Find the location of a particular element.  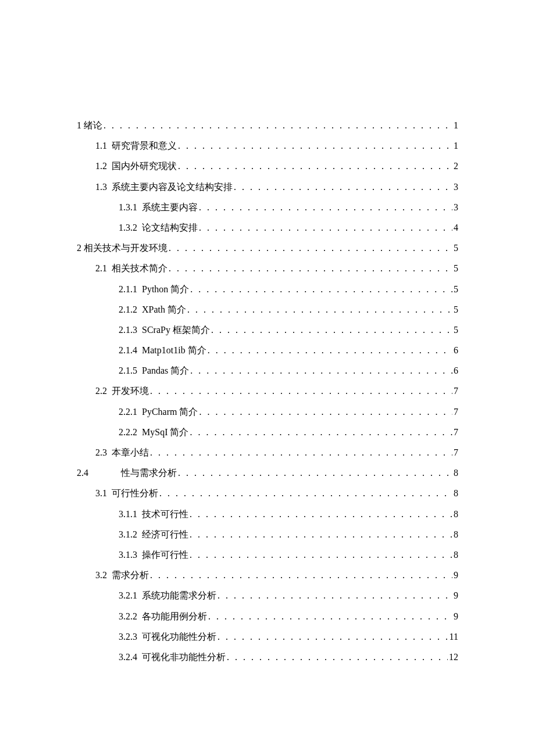

toc-number: 1.3.1 is located at coordinates (128, 207).